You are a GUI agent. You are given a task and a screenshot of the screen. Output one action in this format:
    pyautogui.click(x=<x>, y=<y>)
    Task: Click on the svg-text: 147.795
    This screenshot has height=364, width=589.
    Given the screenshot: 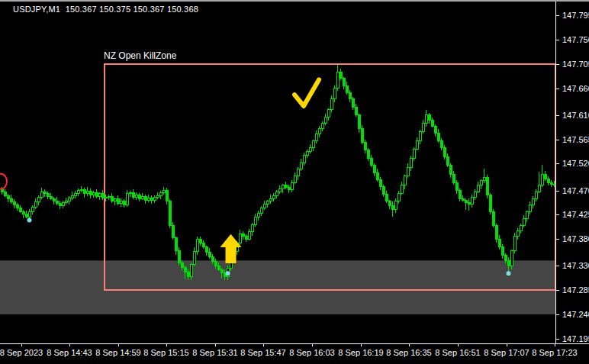 What is the action you would take?
    pyautogui.click(x=575, y=15)
    